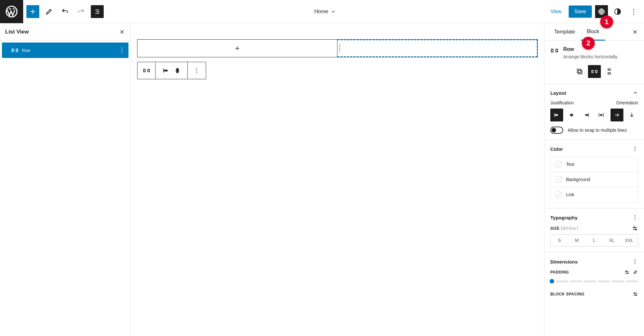 This screenshot has height=336, width=644. What do you see at coordinates (33, 12) in the screenshot?
I see `add-block-button` at bounding box center [33, 12].